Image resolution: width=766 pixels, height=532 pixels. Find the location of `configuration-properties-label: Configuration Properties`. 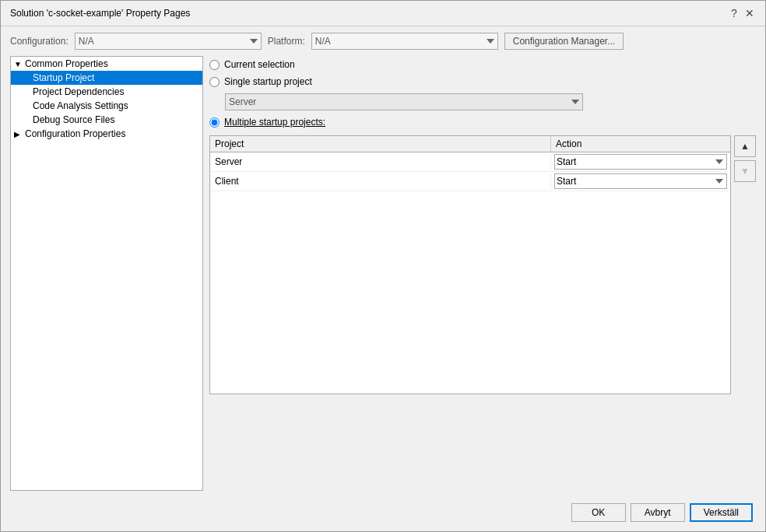

configuration-properties-label: Configuration Properties is located at coordinates (75, 134).